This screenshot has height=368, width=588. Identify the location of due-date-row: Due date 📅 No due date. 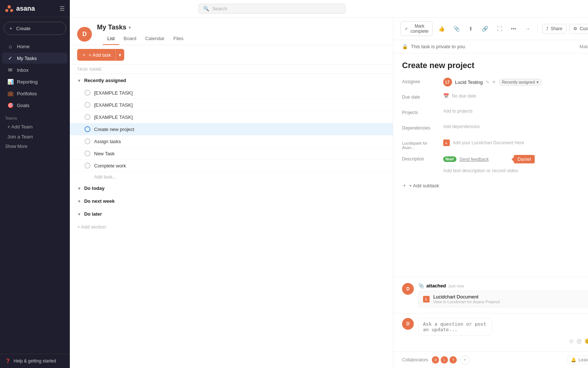
(495, 98).